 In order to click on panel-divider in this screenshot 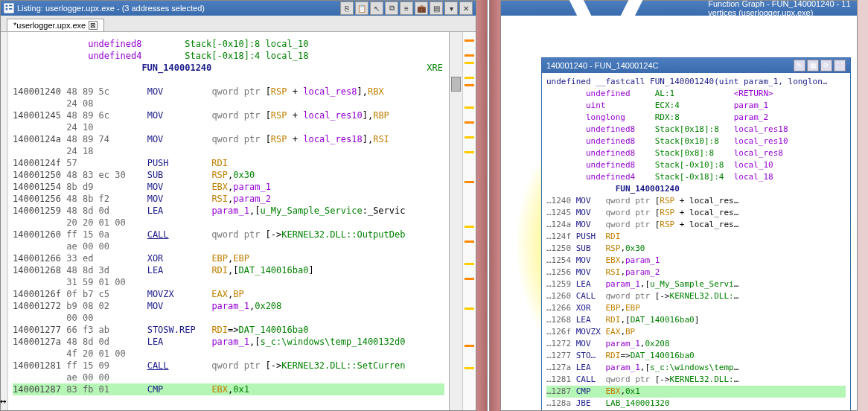, I will do `click(488, 206)`.